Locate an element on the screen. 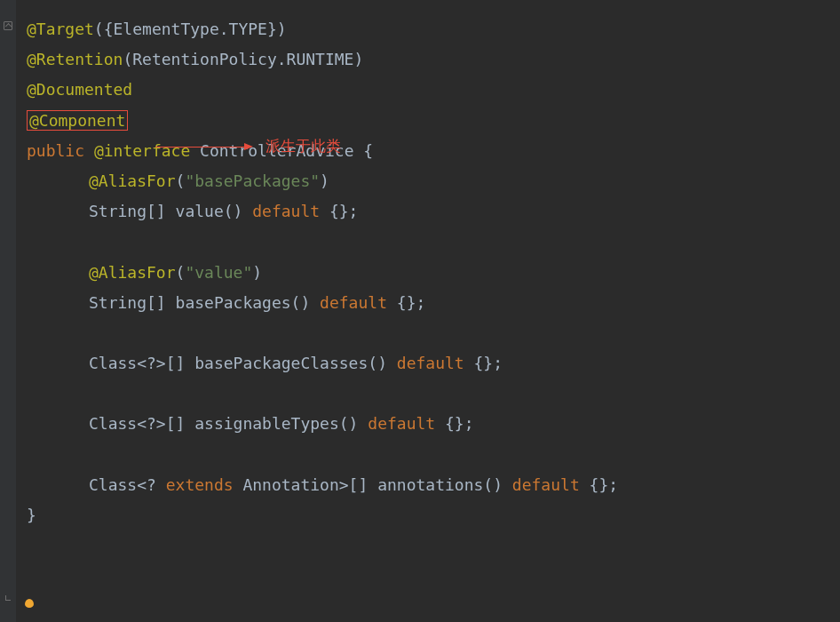  string-literal: "value" is located at coordinates (218, 272).